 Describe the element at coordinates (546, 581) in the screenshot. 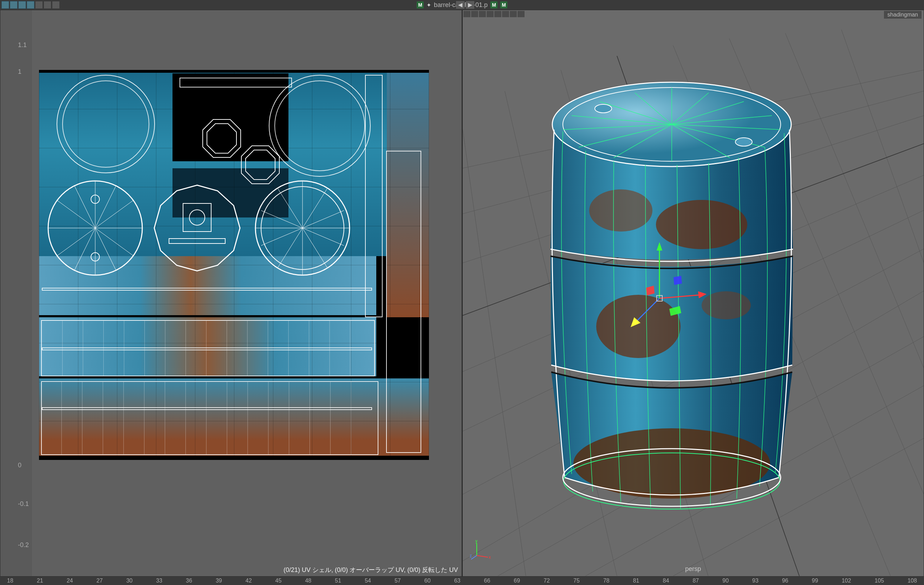

I see `frame-tick: 72` at that location.